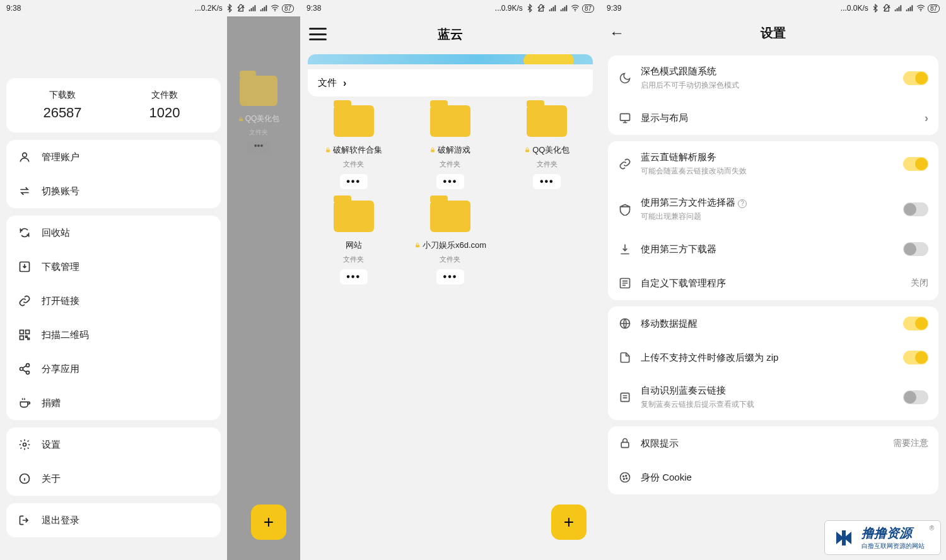 This screenshot has width=946, height=560. I want to click on settings: 设置, so click(114, 445).